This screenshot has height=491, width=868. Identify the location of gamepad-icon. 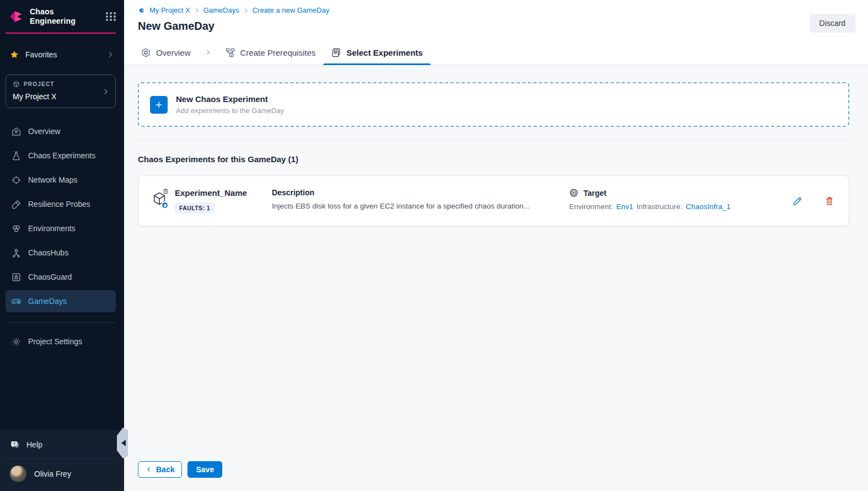
(17, 301).